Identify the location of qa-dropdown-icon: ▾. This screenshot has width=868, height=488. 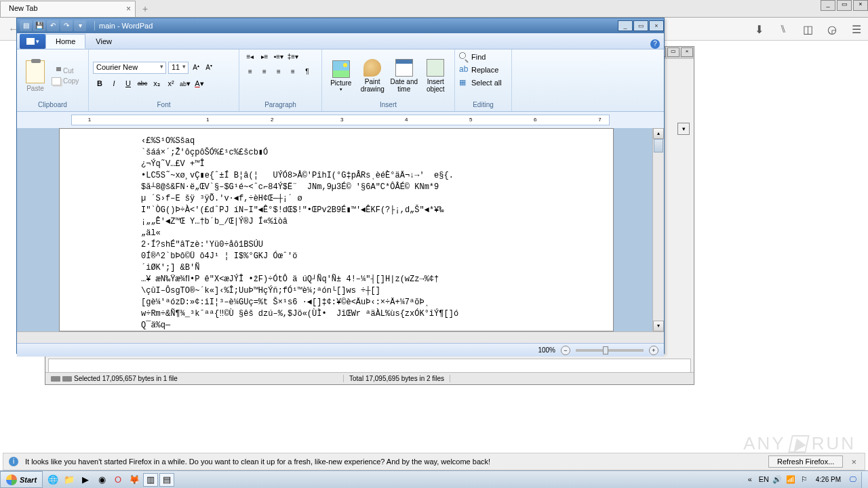
(80, 26).